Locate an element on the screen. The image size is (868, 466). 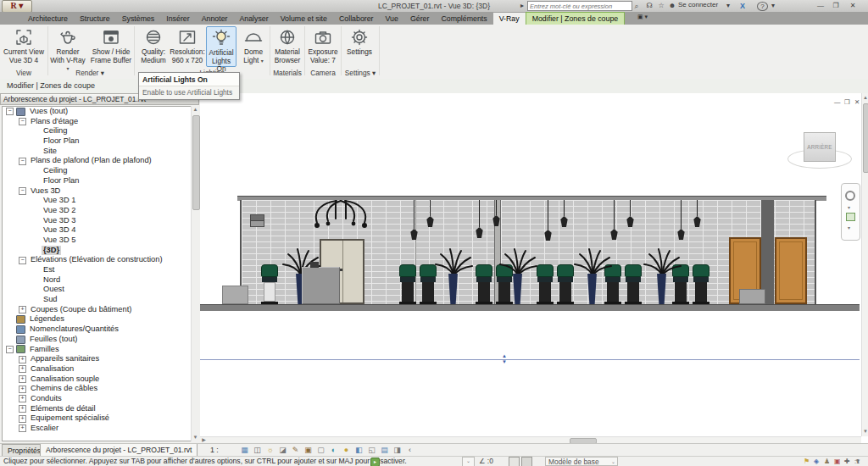
viewcube: ARRIÈRE is located at coordinates (820, 147).